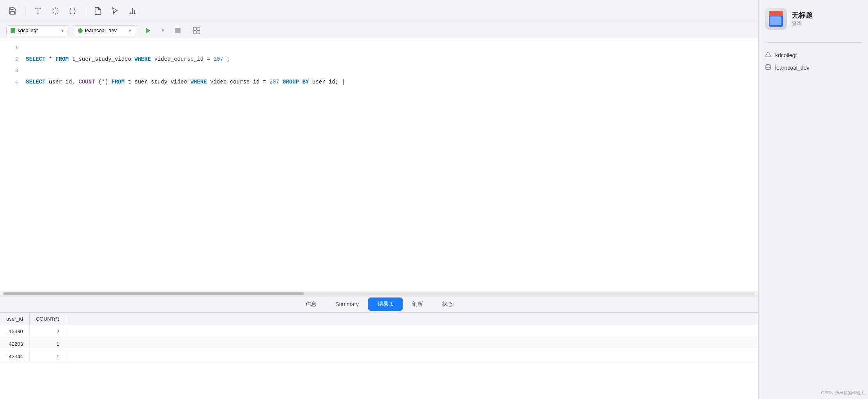 The height and width of the screenshot is (399, 868). I want to click on schema-name-label: learncoal_dev, so click(101, 31).